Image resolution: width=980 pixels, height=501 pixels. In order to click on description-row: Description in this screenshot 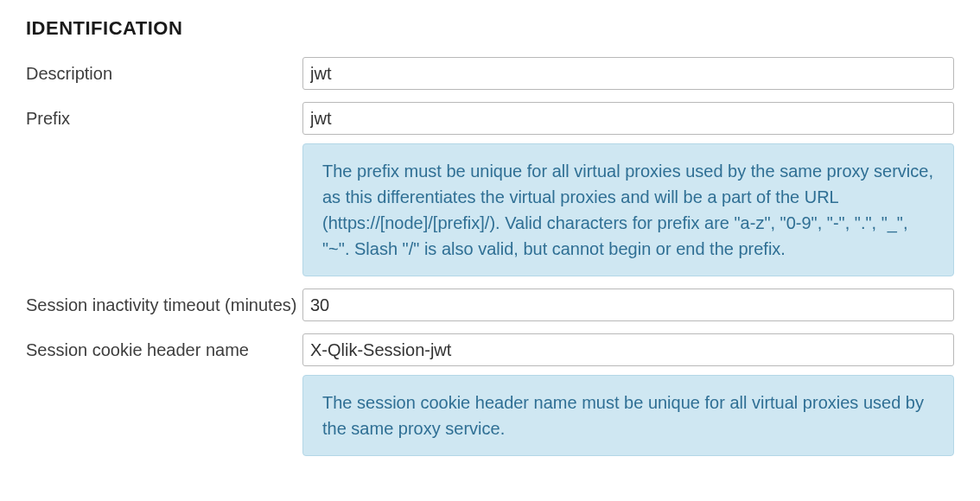, I will do `click(490, 73)`.